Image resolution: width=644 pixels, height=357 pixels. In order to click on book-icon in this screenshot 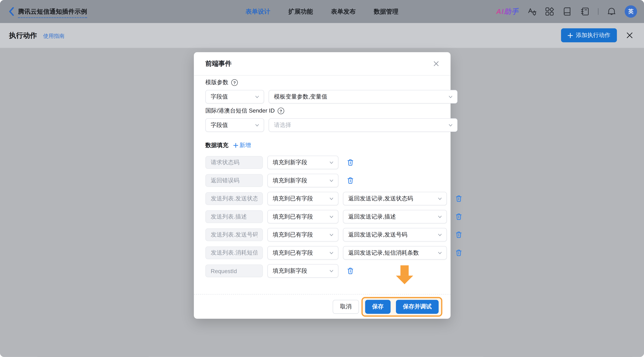, I will do `click(567, 12)`.